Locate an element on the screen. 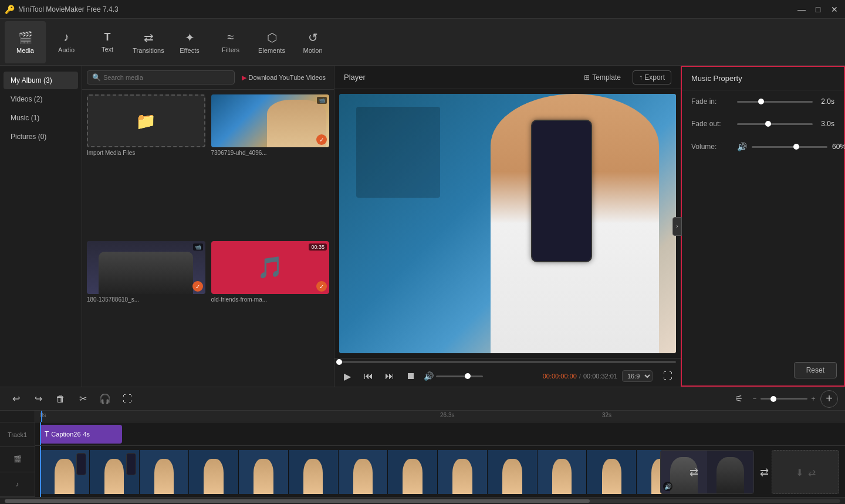 This screenshot has width=845, height=504. transition-button-2: ⇄ is located at coordinates (764, 472).